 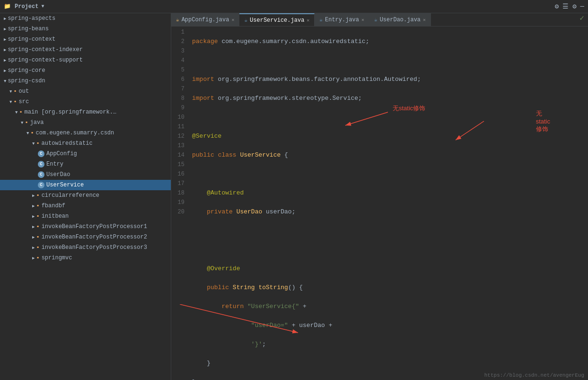 What do you see at coordinates (582, 7) in the screenshot?
I see `minimize-icon: —` at bounding box center [582, 7].